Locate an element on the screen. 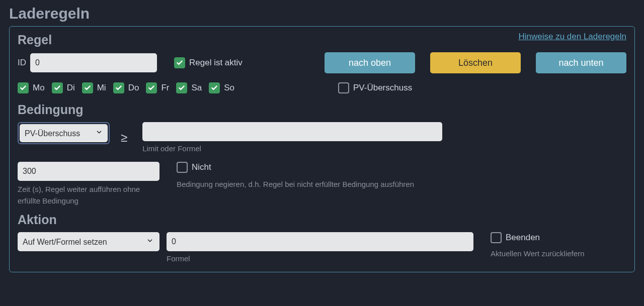 This screenshot has height=306, width=644. action-section-title: Aktion is located at coordinates (322, 220).